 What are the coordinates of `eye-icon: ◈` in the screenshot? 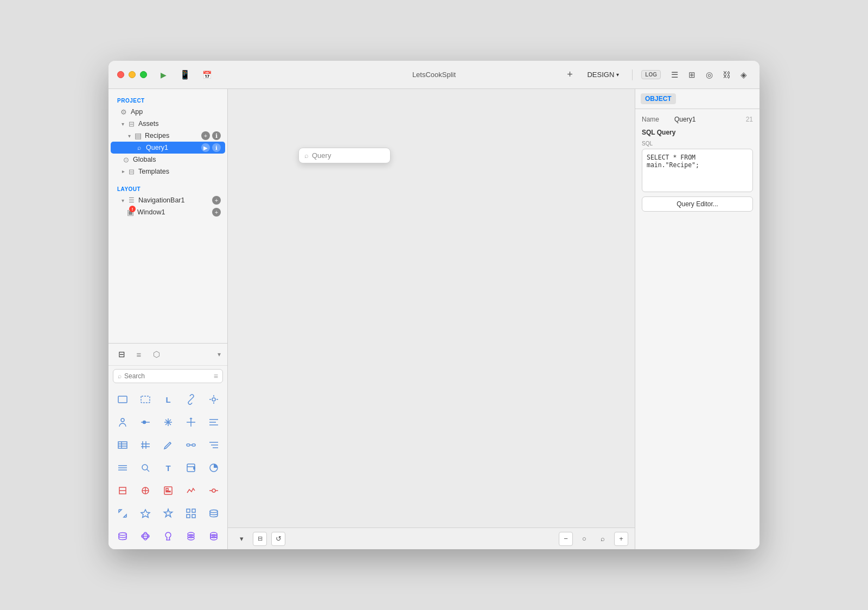 It's located at (744, 75).